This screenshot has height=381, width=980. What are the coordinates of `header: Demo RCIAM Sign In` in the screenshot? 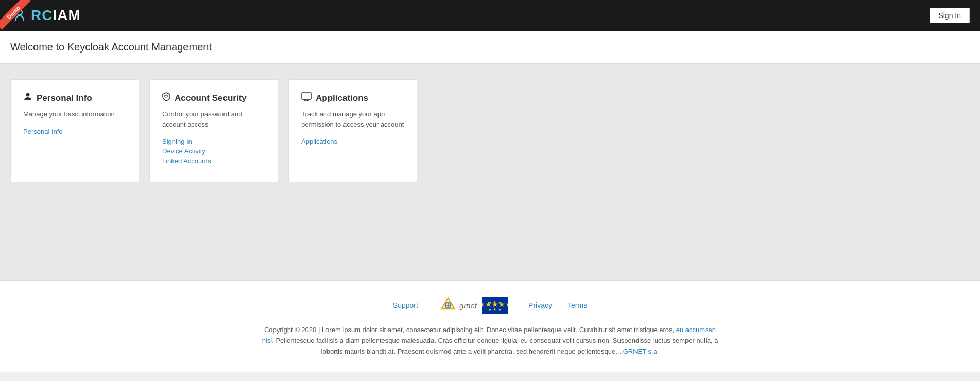 It's located at (490, 15).